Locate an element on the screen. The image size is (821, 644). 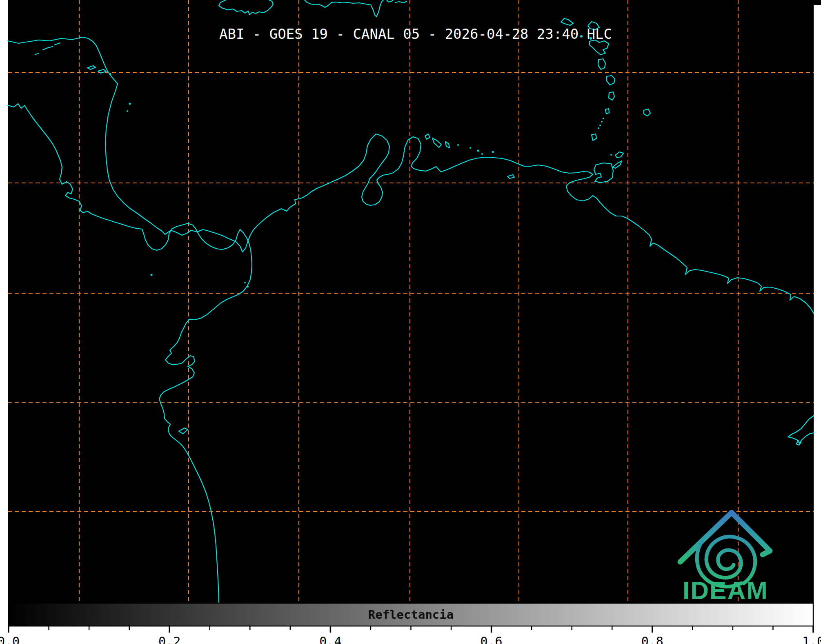
colorbar-tick-label: 0.2 is located at coordinates (169, 639).